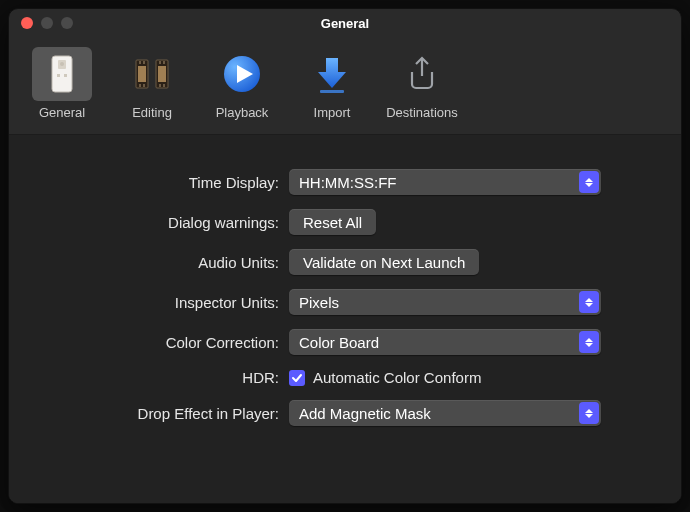 The width and height of the screenshot is (690, 512). I want to click on toolbar-item-destinations: Destinations, so click(422, 80).